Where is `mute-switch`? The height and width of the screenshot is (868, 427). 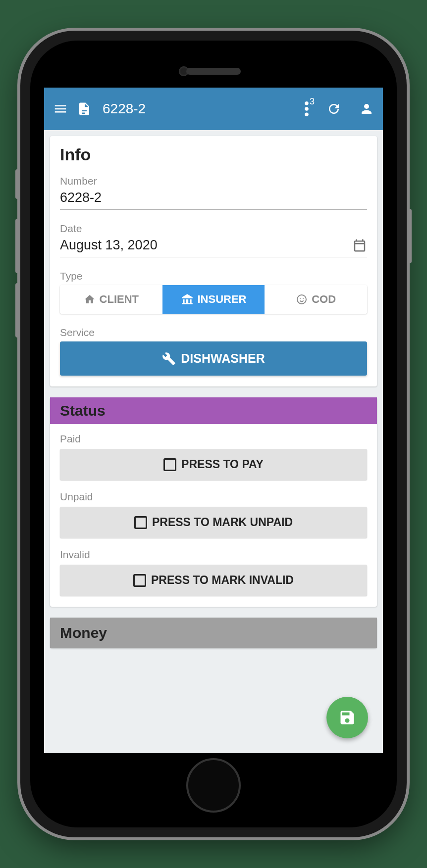
mute-switch is located at coordinates (17, 184).